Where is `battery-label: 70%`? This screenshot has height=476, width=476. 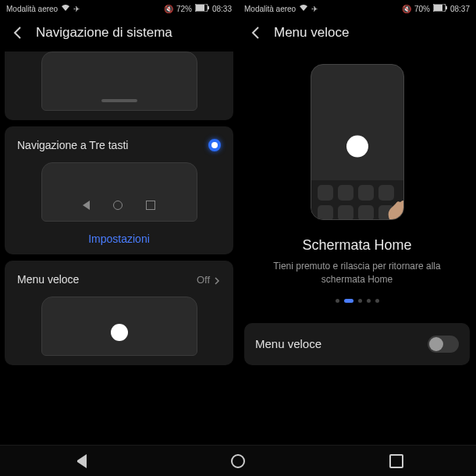
battery-label: 70% is located at coordinates (422, 9).